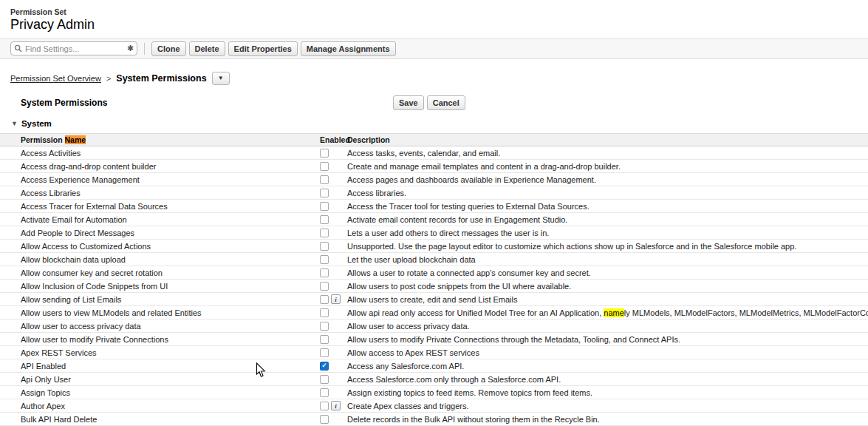 This screenshot has height=426, width=868. I want to click on table-row: Assign TopicsAssign existing topics to f…, so click(434, 393).